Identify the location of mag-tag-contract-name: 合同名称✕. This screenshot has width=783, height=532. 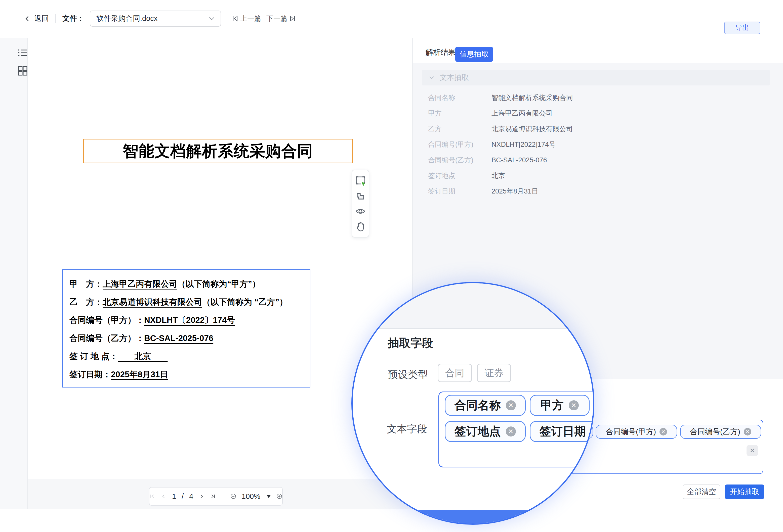
(485, 405).